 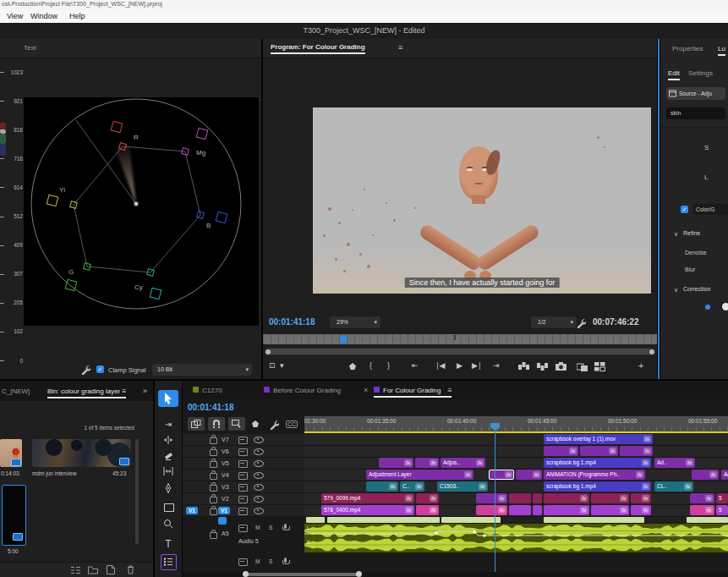 What do you see at coordinates (696, 93) in the screenshot?
I see `source-clip-button: Source - Adju` at bounding box center [696, 93].